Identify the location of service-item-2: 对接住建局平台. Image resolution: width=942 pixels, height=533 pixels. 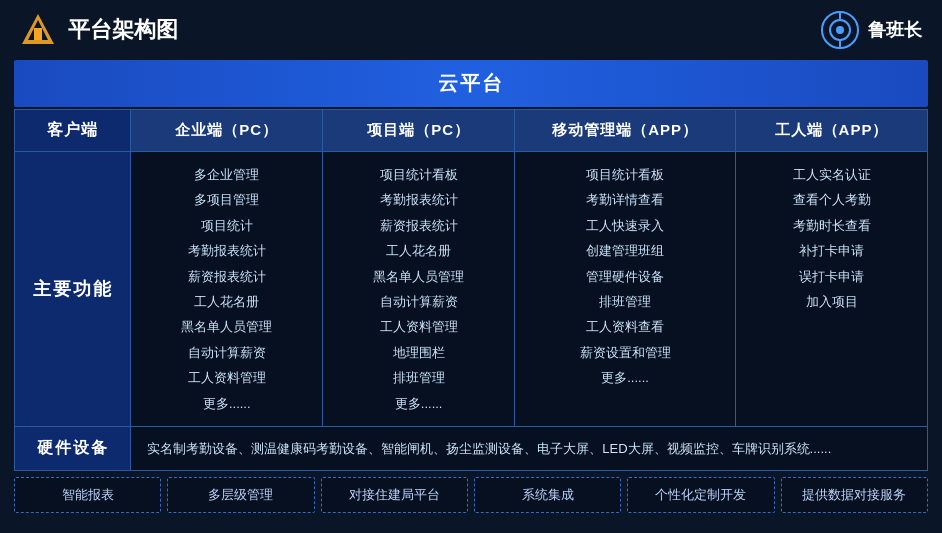
(394, 495).